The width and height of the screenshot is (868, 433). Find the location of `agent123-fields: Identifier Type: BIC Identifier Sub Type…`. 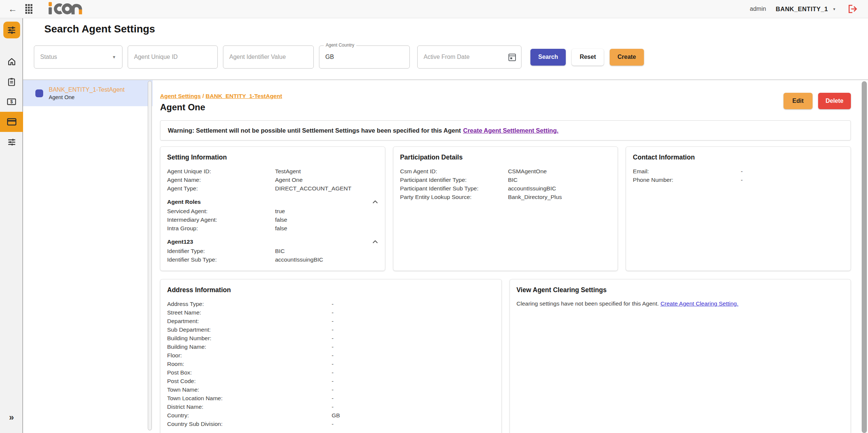

agent123-fields: Identifier Type: BIC Identifier Sub Type… is located at coordinates (272, 255).